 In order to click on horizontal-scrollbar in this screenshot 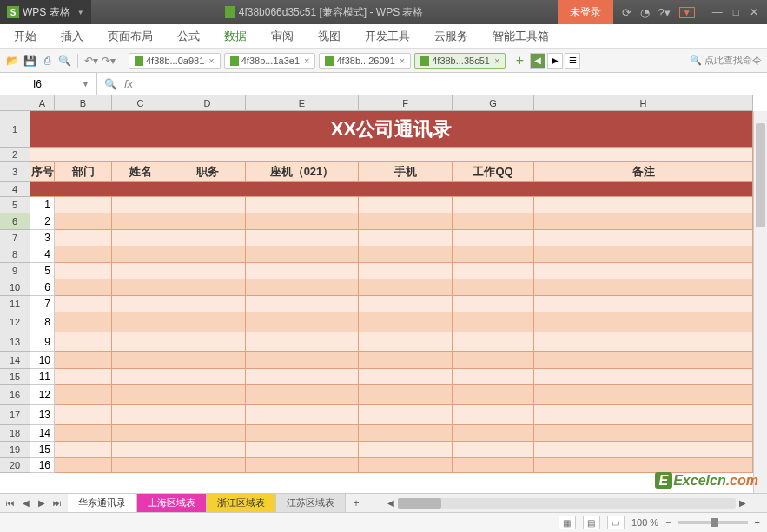, I will do `click(566, 503)`.